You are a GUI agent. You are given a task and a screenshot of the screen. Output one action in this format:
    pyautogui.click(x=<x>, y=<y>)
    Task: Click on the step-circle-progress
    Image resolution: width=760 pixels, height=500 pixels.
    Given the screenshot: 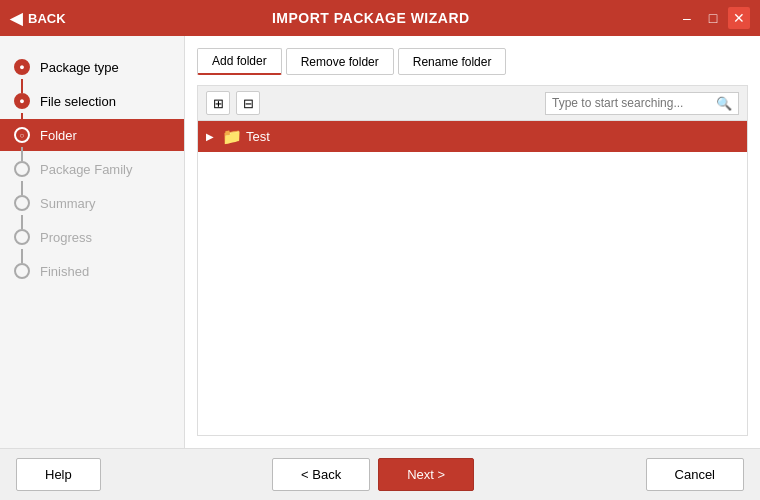 What is the action you would take?
    pyautogui.click(x=22, y=237)
    